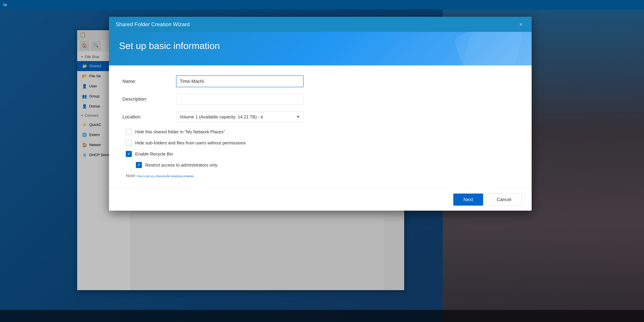  What do you see at coordinates (521, 24) in the screenshot?
I see `dialog-close-button: ×` at bounding box center [521, 24].